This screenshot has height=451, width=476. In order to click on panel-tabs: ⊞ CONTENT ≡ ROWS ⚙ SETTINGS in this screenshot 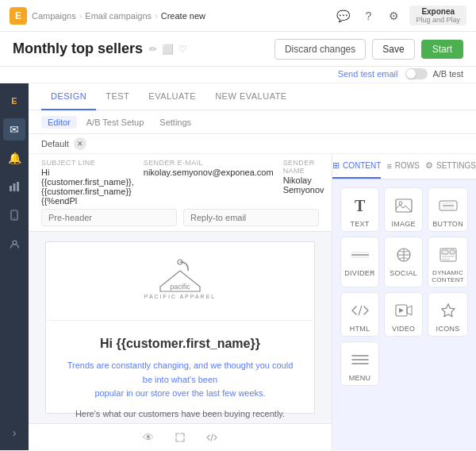, I will do `click(405, 167)`.